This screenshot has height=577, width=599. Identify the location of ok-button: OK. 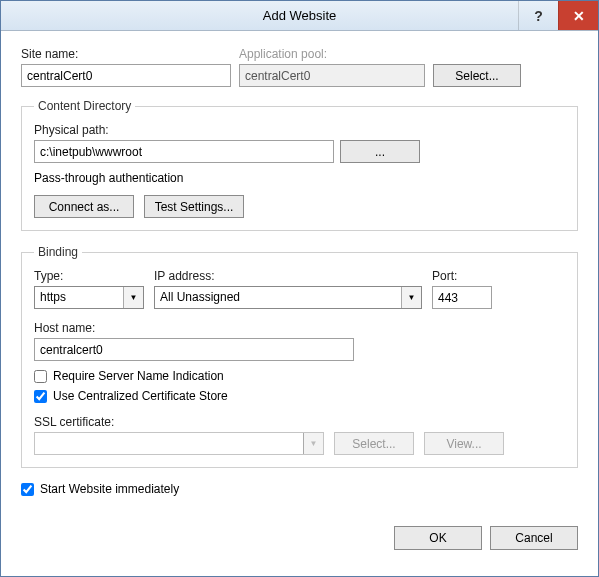
(438, 538).